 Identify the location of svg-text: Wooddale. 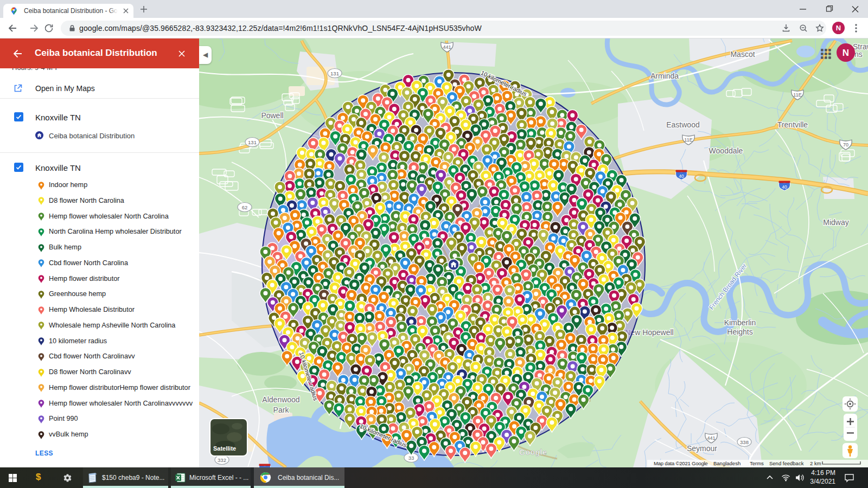
(726, 151).